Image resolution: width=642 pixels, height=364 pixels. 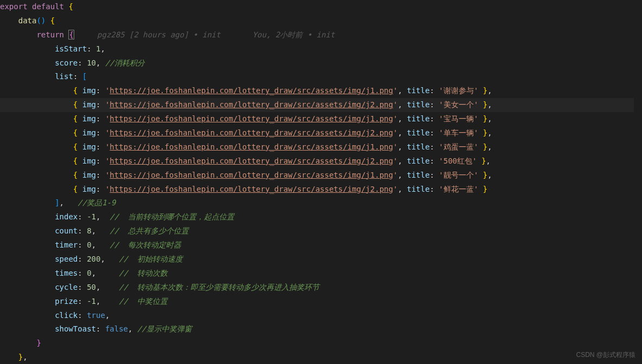 I want to click on code-line: times: 0, // 转动次数, so click(x=317, y=274).